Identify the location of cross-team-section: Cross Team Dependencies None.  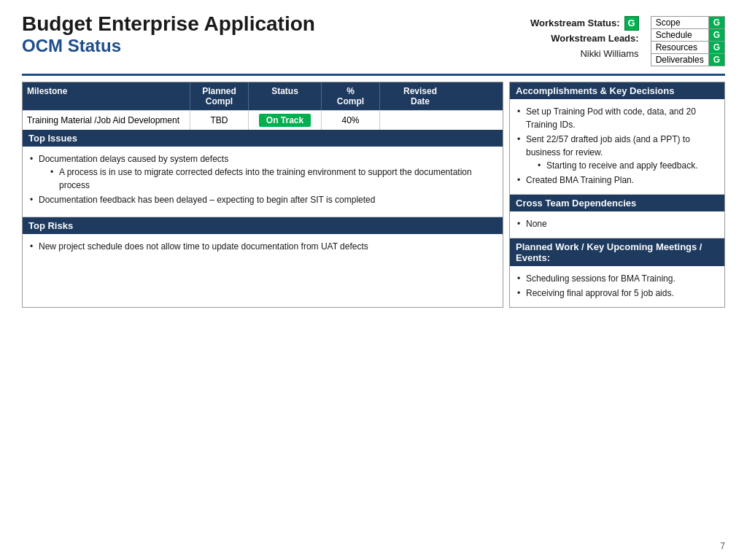
(617, 217).